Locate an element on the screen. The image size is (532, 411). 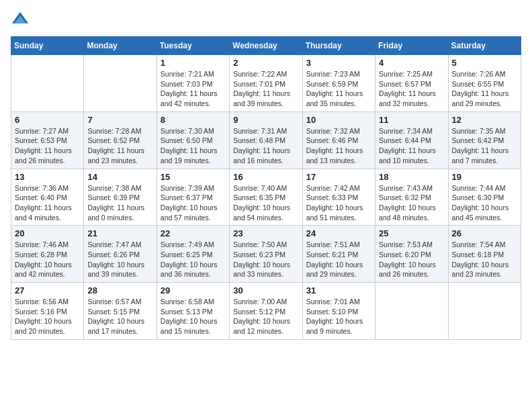
day-info: Sunrise: 7:21 AM Sunset: 7:03 PM Dayligh… is located at coordinates (193, 89).